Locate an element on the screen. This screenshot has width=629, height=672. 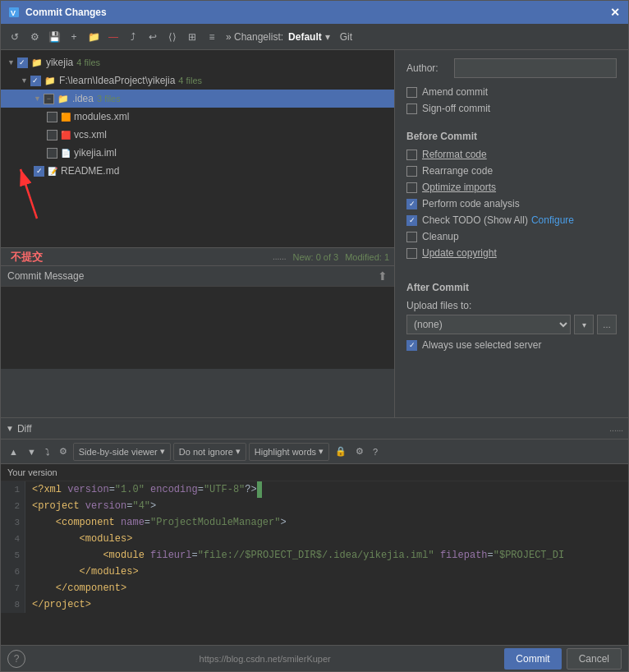
ignore-label: Do not ignore is located at coordinates (206, 452).